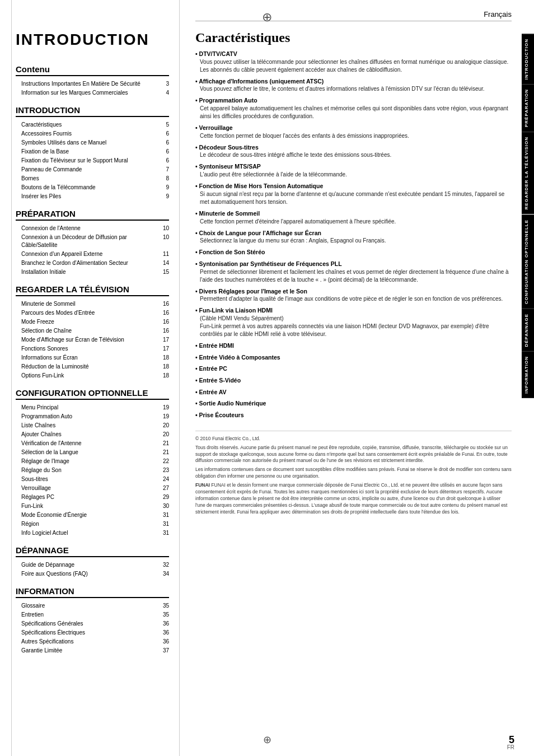 This screenshot has height=756, width=534. What do you see at coordinates (354, 222) in the screenshot?
I see `char-item-desc: Cette fonction permet d'éteindre l'appar…` at bounding box center [354, 222].